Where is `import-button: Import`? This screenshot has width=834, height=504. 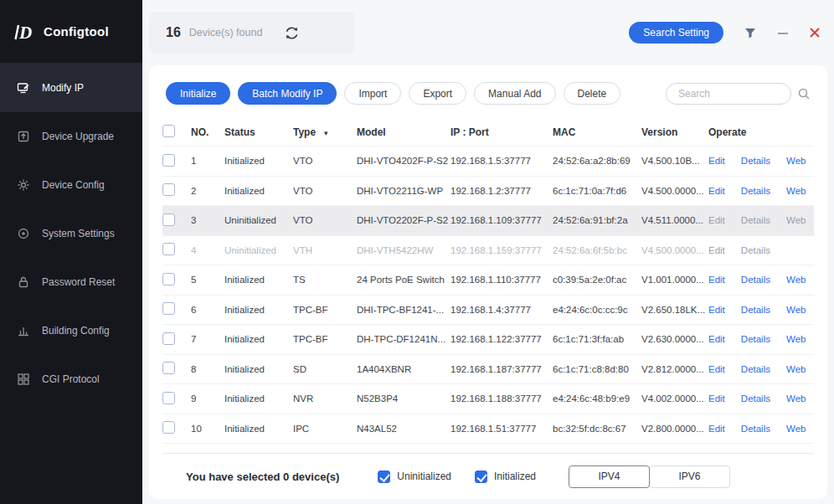 import-button: Import is located at coordinates (373, 94).